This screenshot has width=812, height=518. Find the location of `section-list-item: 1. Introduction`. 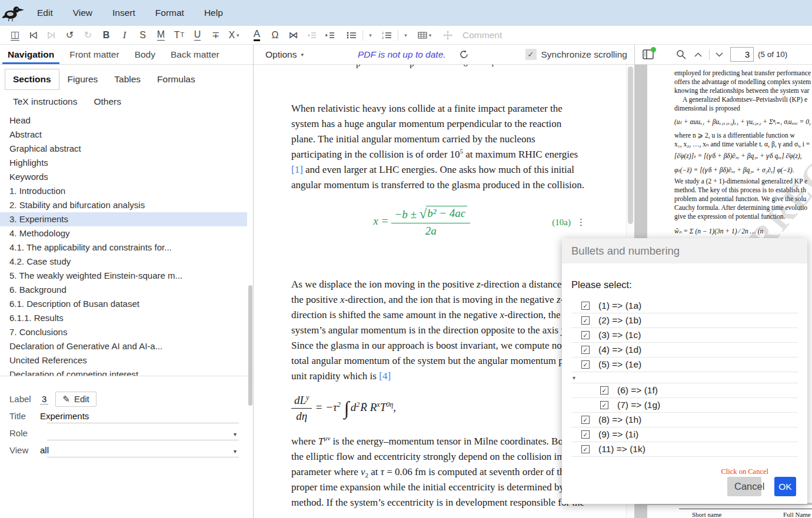

section-list-item: 1. Introduction is located at coordinates (124, 191).